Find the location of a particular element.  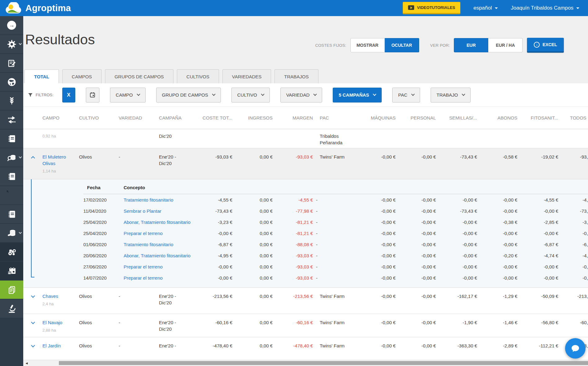

margen-cell: -93,03 € is located at coordinates (296, 163).